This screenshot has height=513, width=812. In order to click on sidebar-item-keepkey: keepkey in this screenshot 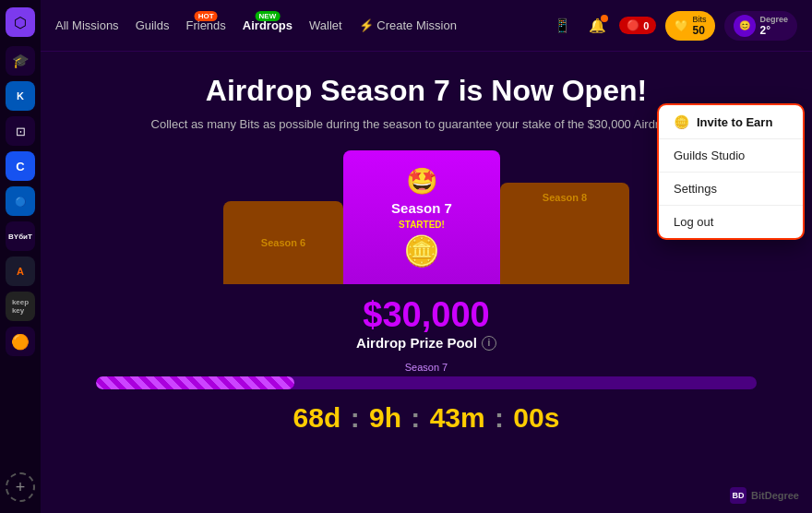, I will do `click(20, 306)`.